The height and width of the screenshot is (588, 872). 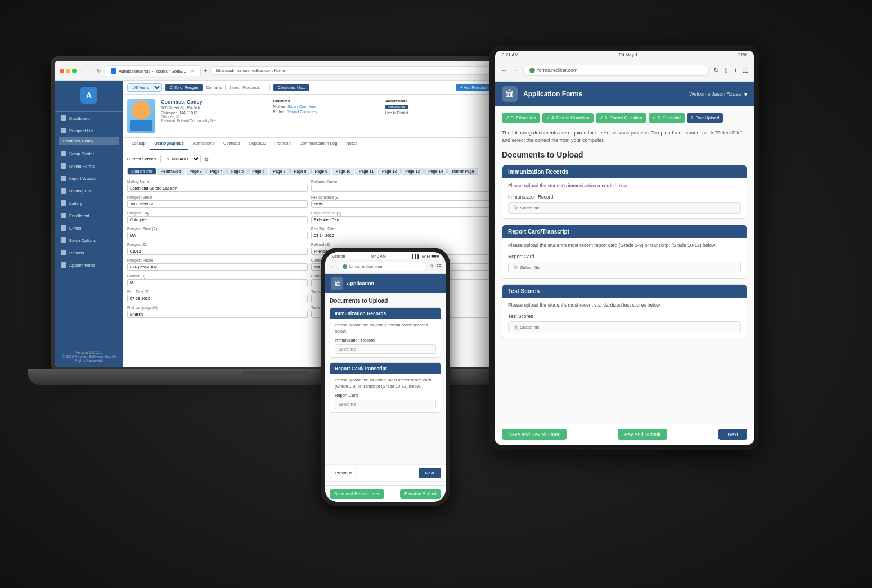 I want to click on input-prospect-phone, so click(x=217, y=267).